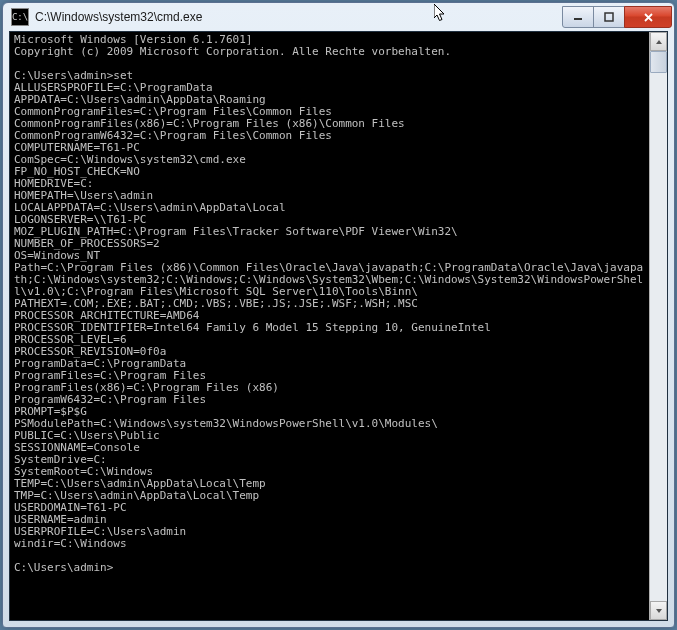 This screenshot has width=677, height=630. Describe the element at coordinates (648, 18) in the screenshot. I see `close-icon` at that location.